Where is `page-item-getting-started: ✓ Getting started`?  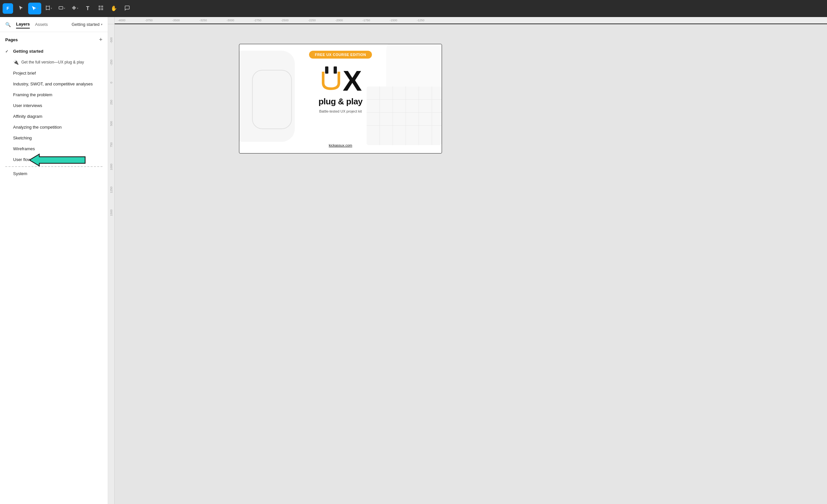 page-item-getting-started: ✓ Getting started is located at coordinates (54, 51).